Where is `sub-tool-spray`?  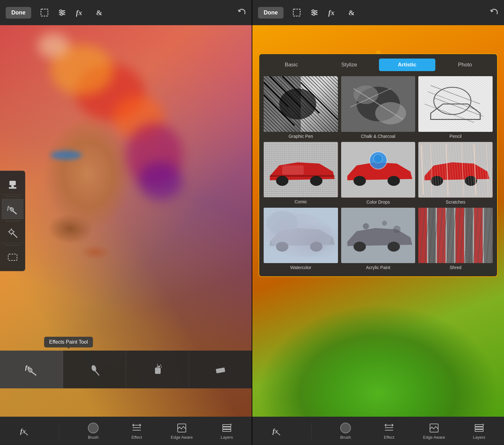 sub-tool-spray is located at coordinates (158, 369).